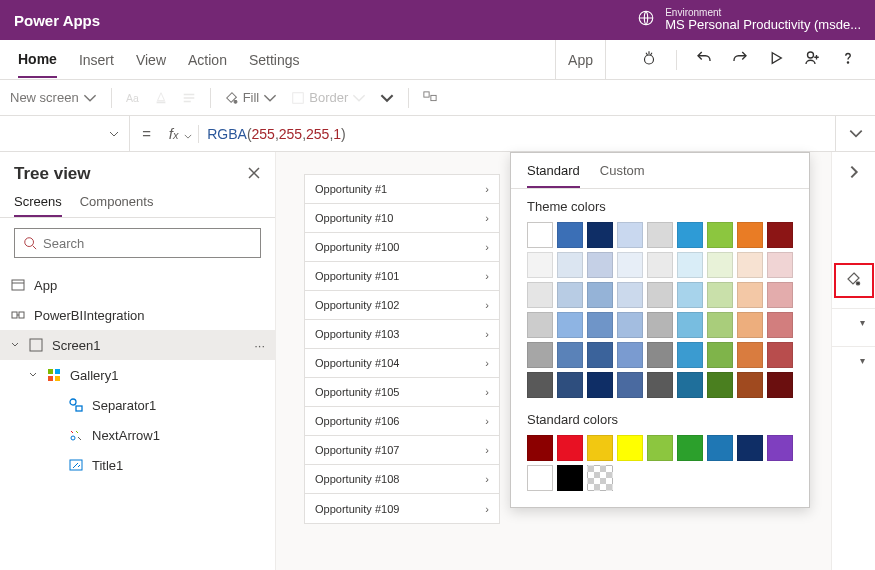 This screenshot has width=875, height=570. Describe the element at coordinates (402, 248) in the screenshot. I see `gallery-row: Opportunity #100›` at that location.